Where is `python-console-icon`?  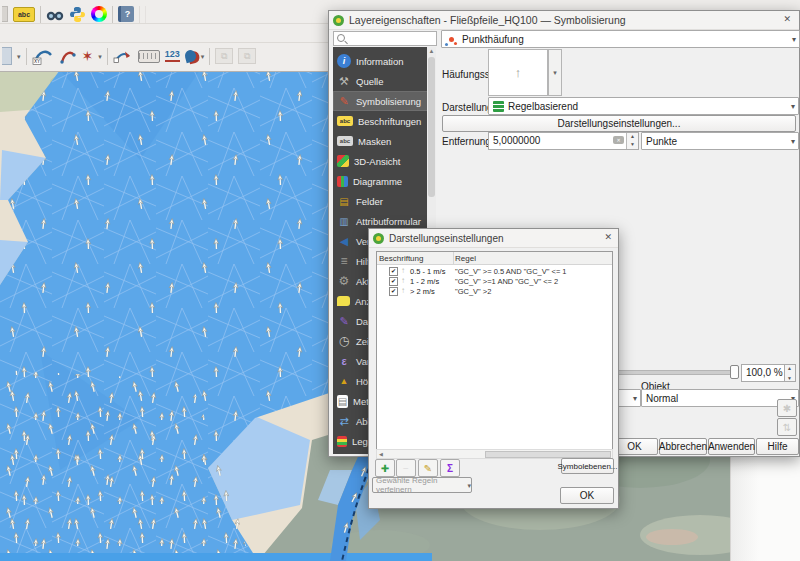 python-console-icon is located at coordinates (78, 14).